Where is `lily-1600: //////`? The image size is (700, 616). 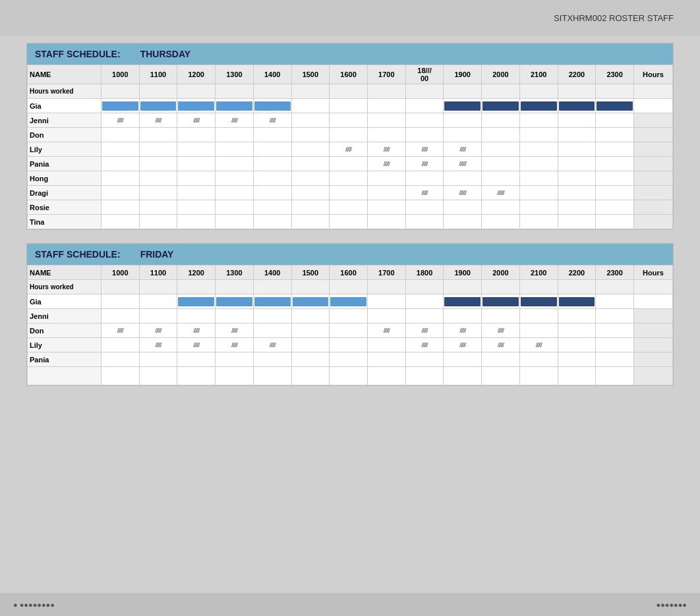 lily-1600: ////// is located at coordinates (349, 150).